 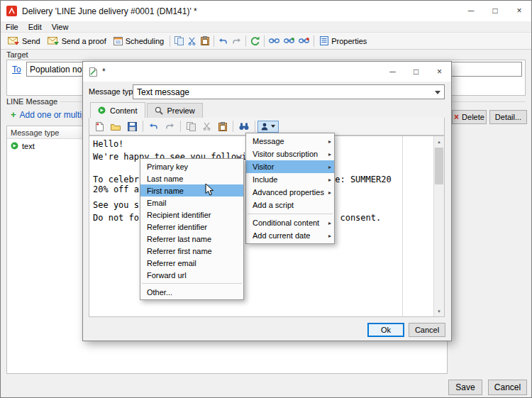 What do you see at coordinates (179, 251) in the screenshot?
I see `menu-item-label: Referrer first name` at bounding box center [179, 251].